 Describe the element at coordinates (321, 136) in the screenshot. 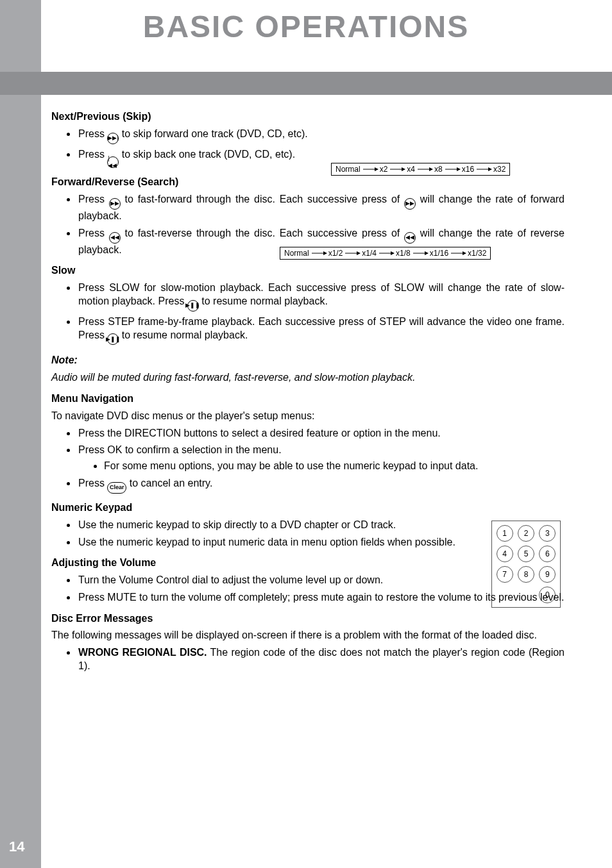

I see `list-item: Press ▶▶| to skip forward one track (DVD…` at that location.